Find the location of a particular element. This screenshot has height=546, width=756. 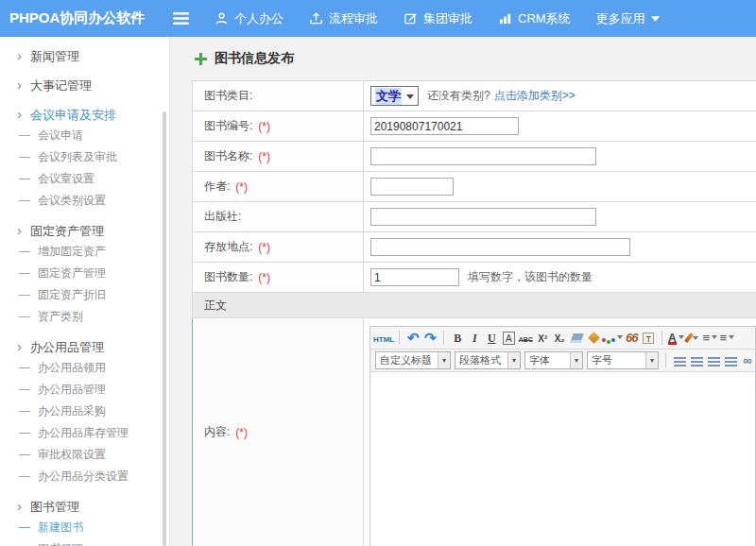

ordered-list-icon: ≡ is located at coordinates (710, 338).